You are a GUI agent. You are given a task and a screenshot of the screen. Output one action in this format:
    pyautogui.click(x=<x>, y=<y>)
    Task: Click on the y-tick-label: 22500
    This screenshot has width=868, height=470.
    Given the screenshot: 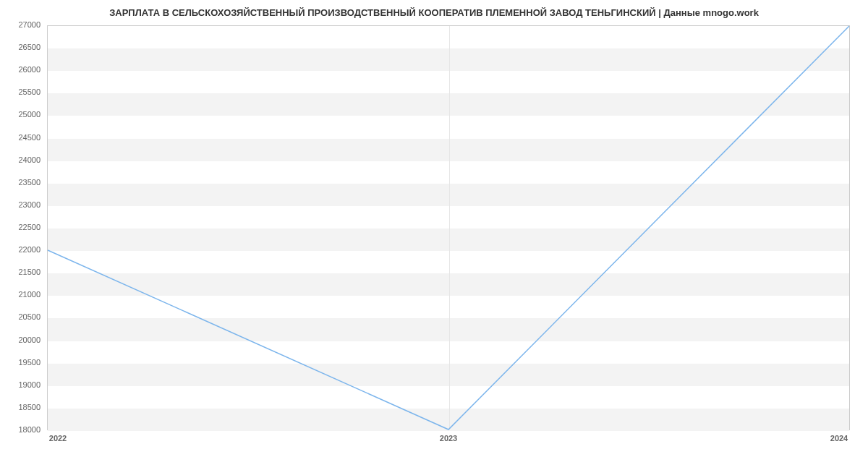 What is the action you would take?
    pyautogui.click(x=22, y=227)
    